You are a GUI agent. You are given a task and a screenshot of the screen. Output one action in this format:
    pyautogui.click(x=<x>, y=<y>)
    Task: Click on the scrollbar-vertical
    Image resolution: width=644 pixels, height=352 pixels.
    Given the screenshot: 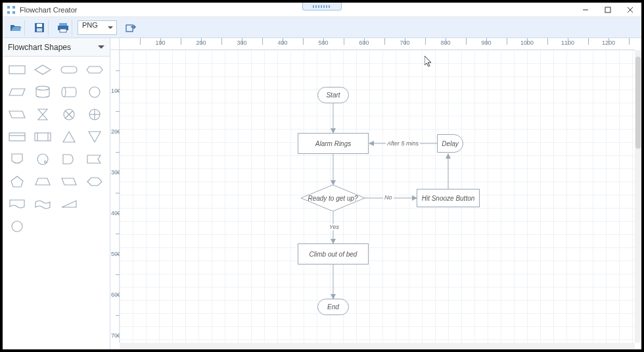 What is the action you would take?
    pyautogui.click(x=638, y=196)
    